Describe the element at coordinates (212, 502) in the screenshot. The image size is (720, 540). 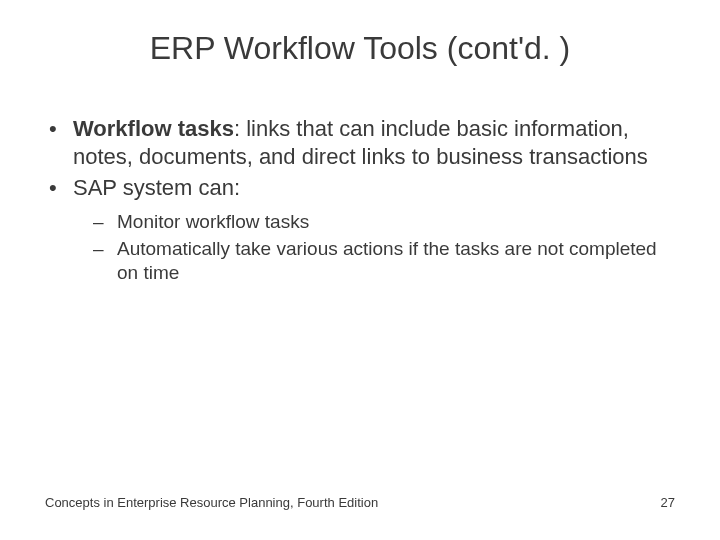
I see `footer-left: Concepts in Enterprise Resource Planning…` at that location.